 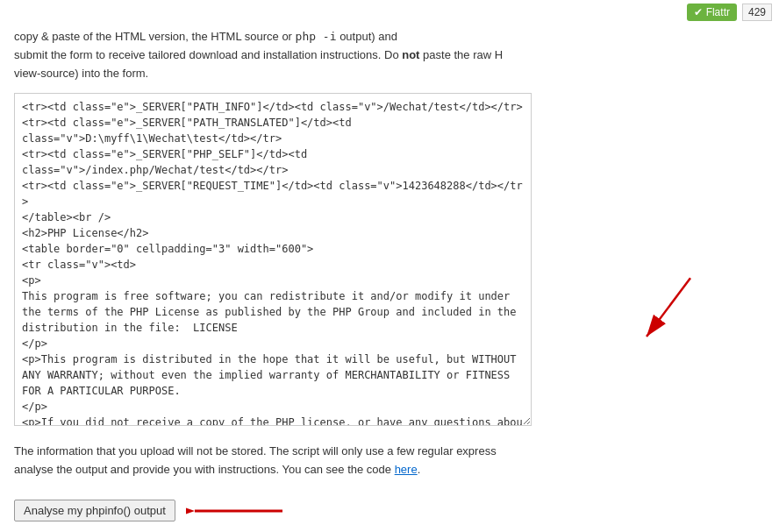 What do you see at coordinates (718, 12) in the screenshot?
I see `flattr-label: Flattr` at bounding box center [718, 12].